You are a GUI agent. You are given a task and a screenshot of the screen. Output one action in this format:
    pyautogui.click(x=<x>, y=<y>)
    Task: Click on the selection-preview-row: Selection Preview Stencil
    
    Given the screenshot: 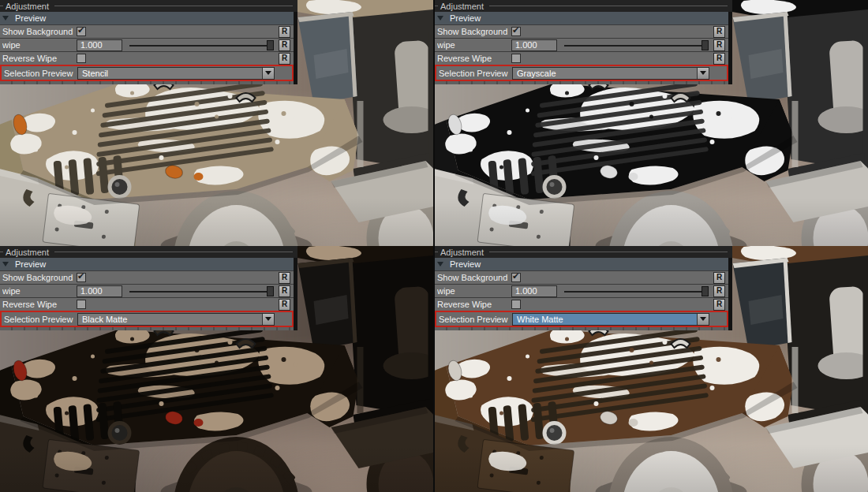 What is the action you would take?
    pyautogui.click(x=147, y=73)
    